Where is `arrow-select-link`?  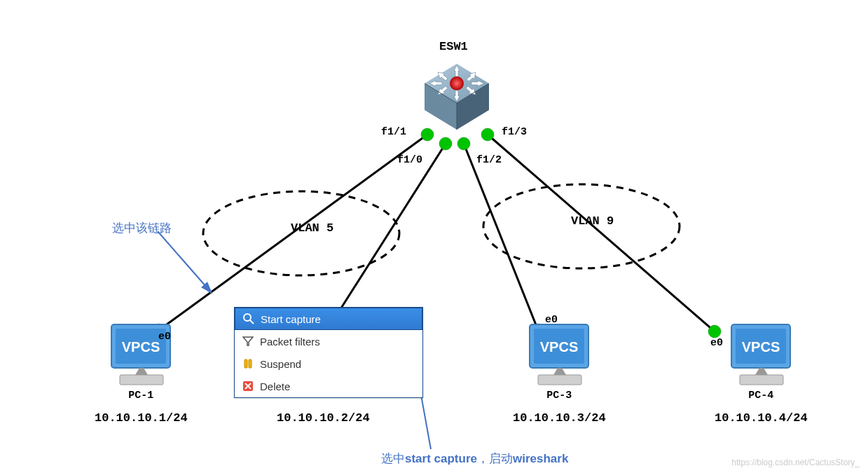 arrow-select-link is located at coordinates (185, 262).